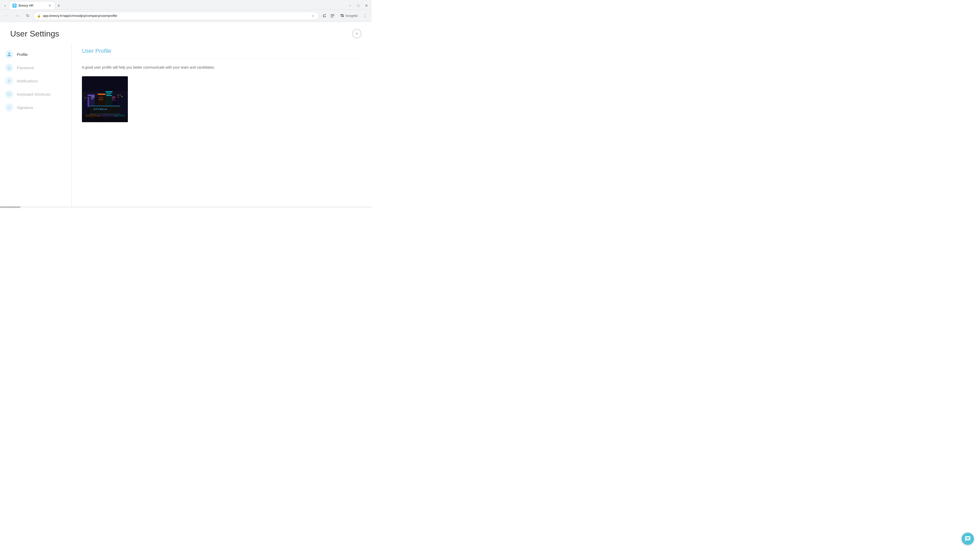 This screenshot has width=980, height=551. Describe the element at coordinates (36, 107) in the screenshot. I see `sidebar-item-signature: Signature` at that location.